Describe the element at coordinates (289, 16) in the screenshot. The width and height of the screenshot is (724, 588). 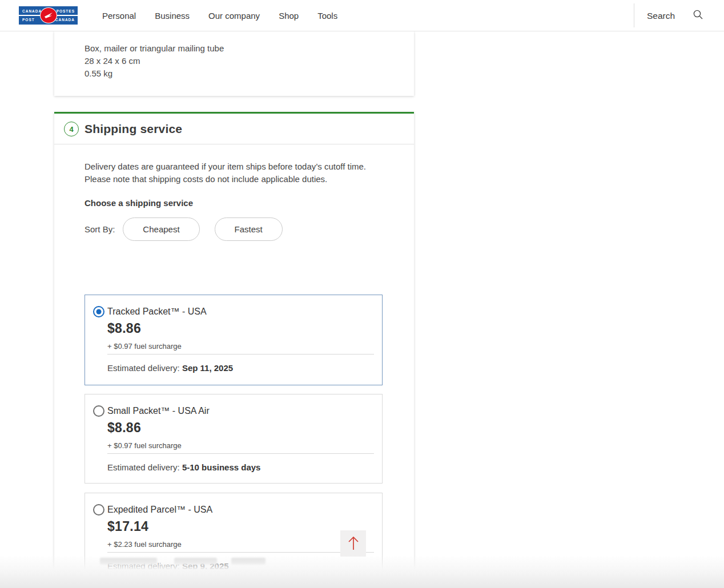
I see `nav-item-shop: Shop` at that location.